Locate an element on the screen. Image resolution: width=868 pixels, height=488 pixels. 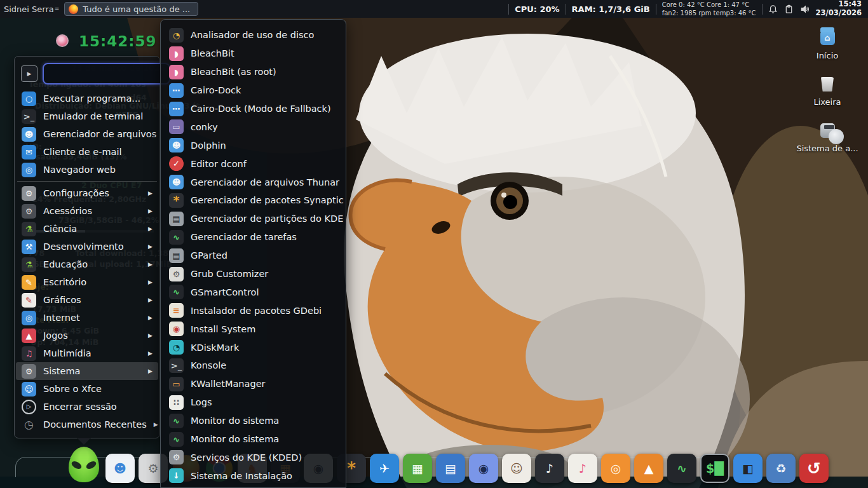
webcam-lens-icon: ◉ is located at coordinates (484, 468).